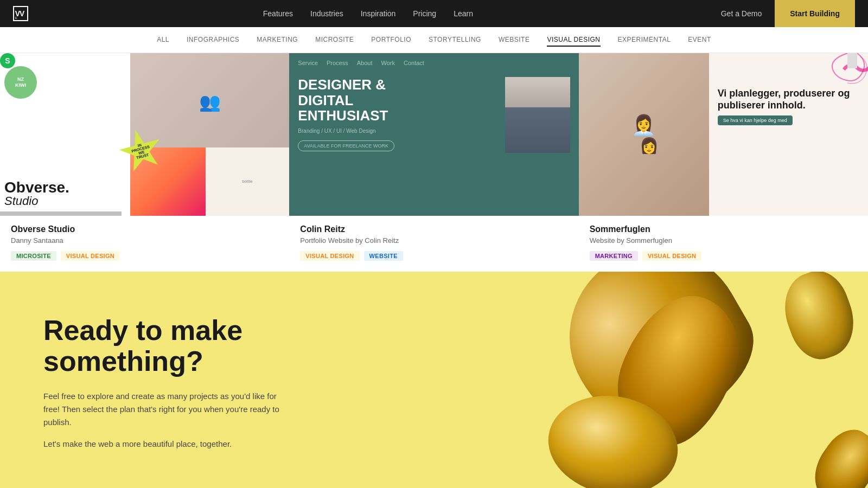 Image resolution: width=868 pixels, height=488 pixels. I want to click on card-colin-info: Colin Reitz Portfolio Website by Colin R…, so click(434, 244).